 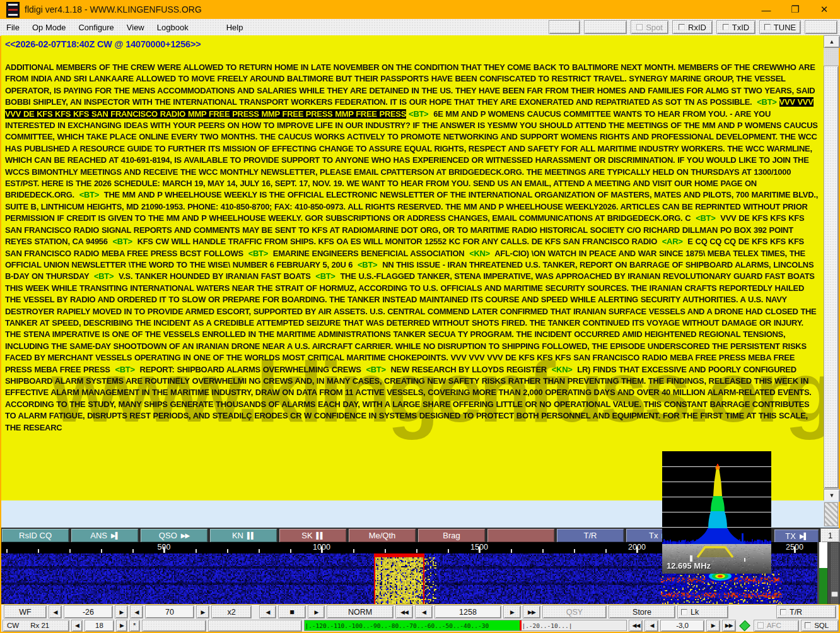 I want to click on menu-logbook: Logbook, so click(x=173, y=28).